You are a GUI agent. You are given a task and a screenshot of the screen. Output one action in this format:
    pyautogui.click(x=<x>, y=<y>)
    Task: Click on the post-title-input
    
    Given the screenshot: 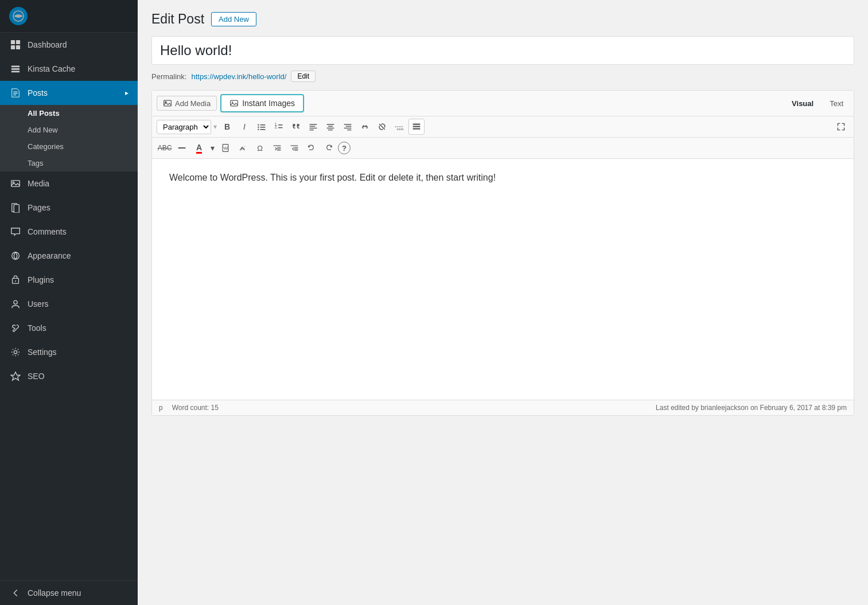 What is the action you would take?
    pyautogui.click(x=503, y=50)
    